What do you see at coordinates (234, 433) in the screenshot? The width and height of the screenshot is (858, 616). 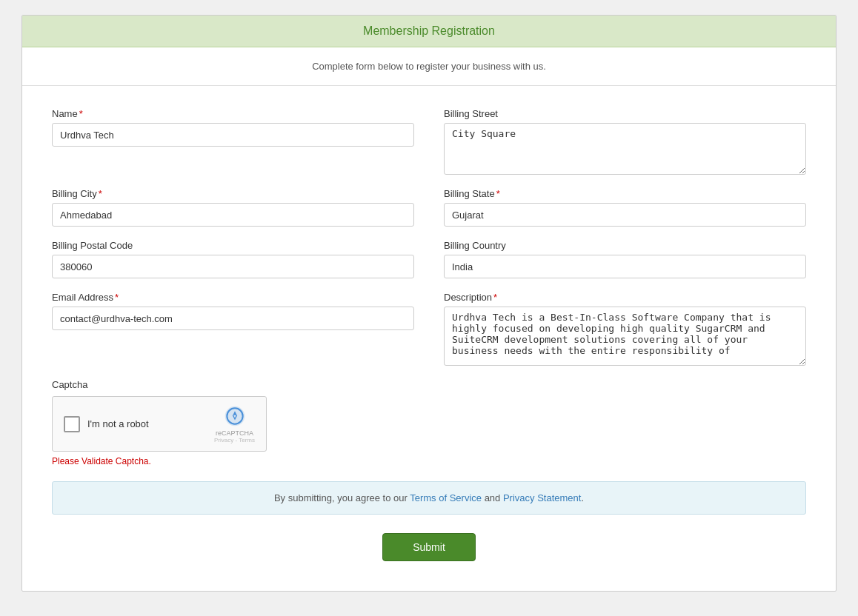 I see `recaptcha-brand-label: reCAPTCHA` at bounding box center [234, 433].